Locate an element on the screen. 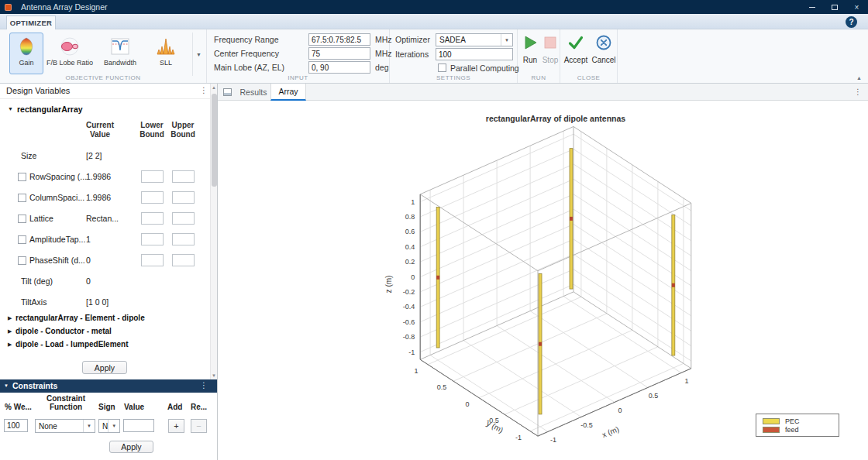 This screenshot has height=460, width=868. dock-layout-icon is located at coordinates (228, 92).